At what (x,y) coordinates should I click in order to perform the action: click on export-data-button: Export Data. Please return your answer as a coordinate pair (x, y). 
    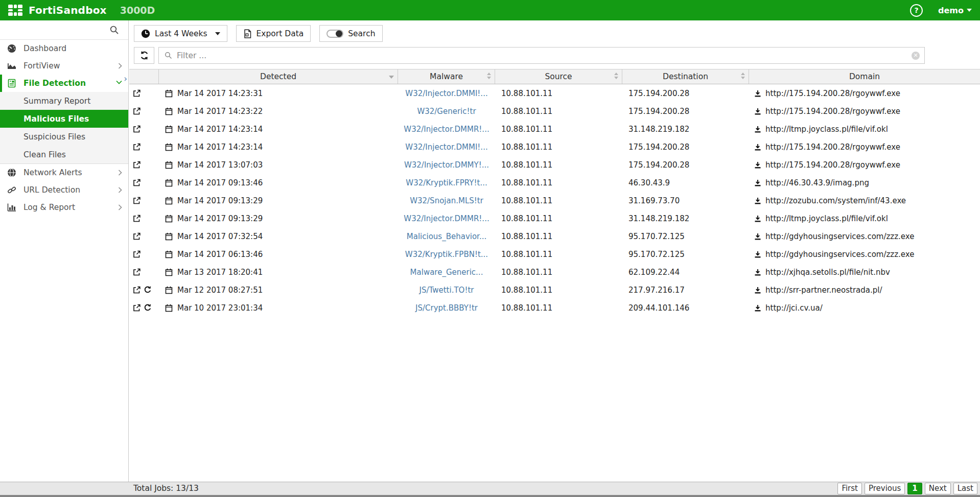
    Looking at the image, I should click on (274, 34).